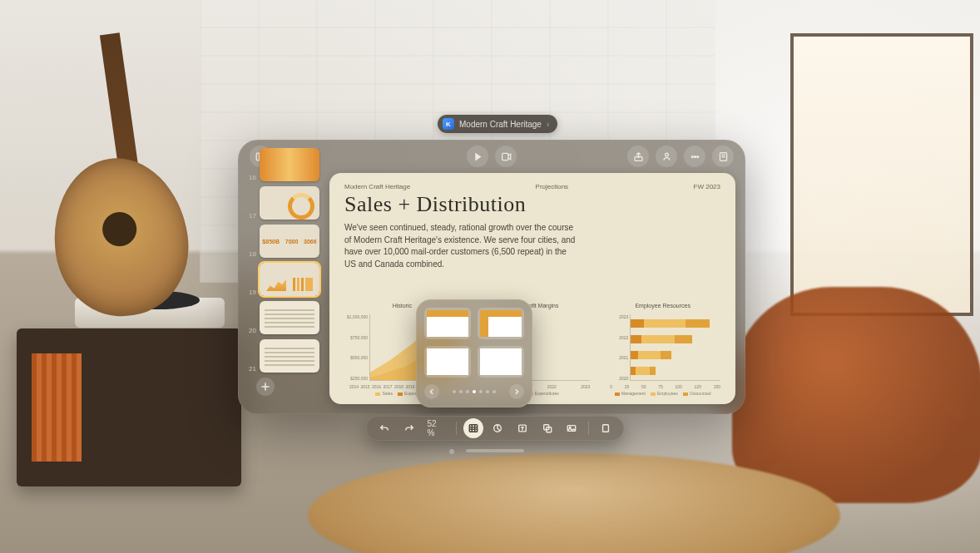 This screenshot has width=980, height=553. Describe the element at coordinates (284, 241) in the screenshot. I see `slide-thumbnail: 18$850B70003066` at that location.